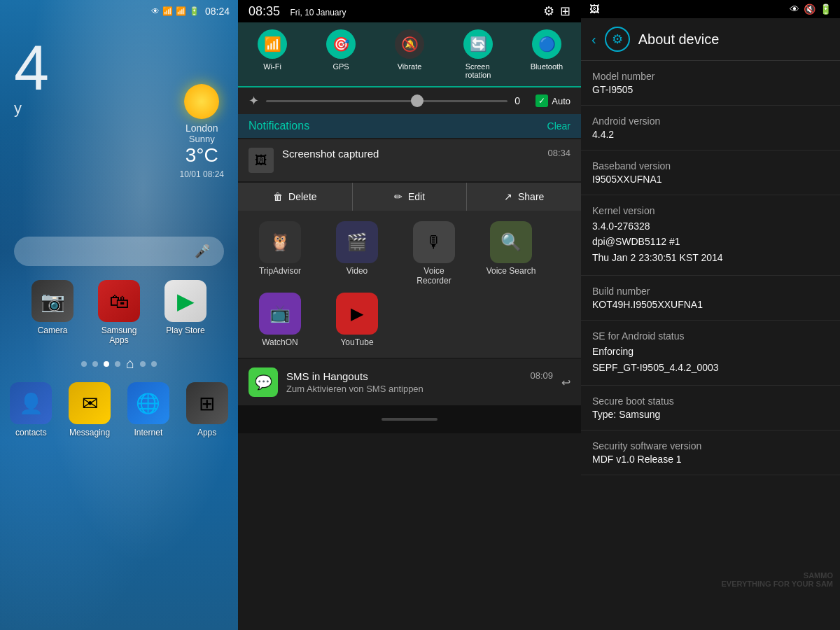 The image size is (840, 630). What do you see at coordinates (168, 11) in the screenshot?
I see `wifi-icon: 📶` at bounding box center [168, 11].